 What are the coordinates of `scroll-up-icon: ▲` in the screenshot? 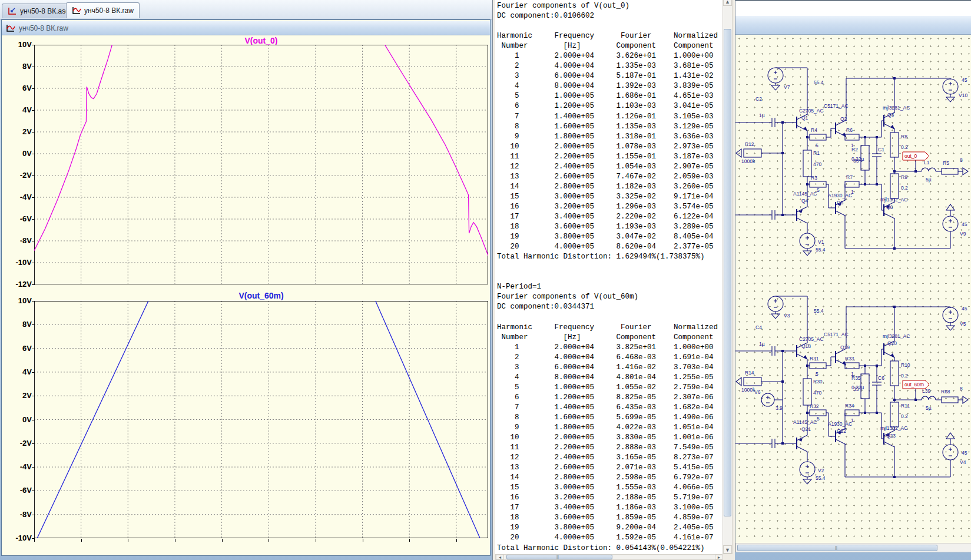 It's located at (728, 3).